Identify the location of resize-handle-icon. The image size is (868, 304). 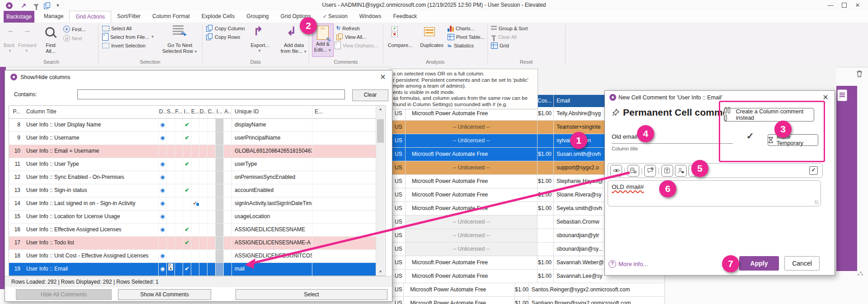
(816, 202).